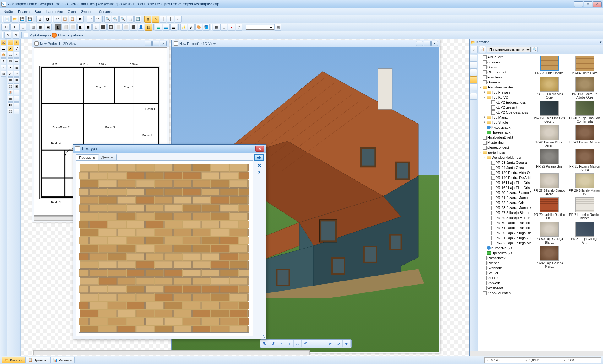 The width and height of the screenshot is (603, 364). Describe the element at coordinates (585, 233) in the screenshot. I see `texture-thumb: PR-81 Laja Gallega G...` at that location.